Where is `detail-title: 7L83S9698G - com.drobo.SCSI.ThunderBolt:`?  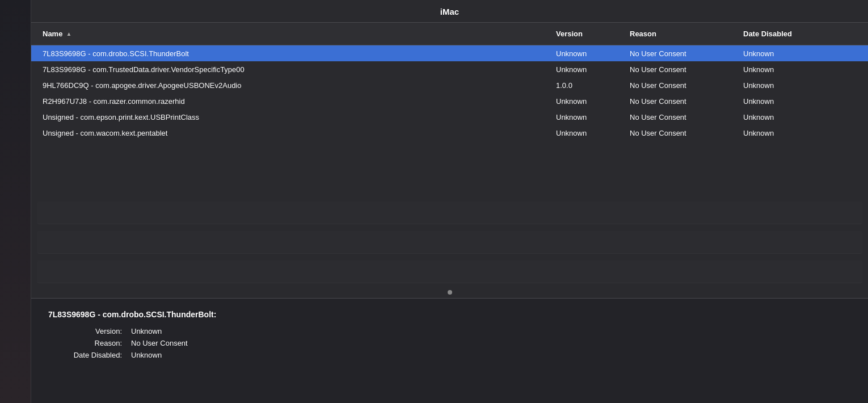
detail-title: 7L83S9698G - com.drobo.SCSI.ThunderBolt: is located at coordinates (449, 314).